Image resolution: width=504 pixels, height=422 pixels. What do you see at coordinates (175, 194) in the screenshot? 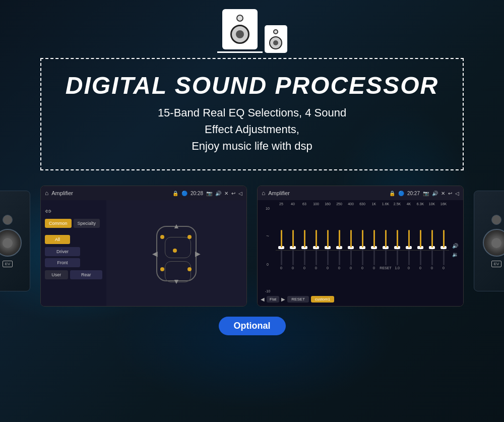
I see `left-lock-icon: 🔒` at bounding box center [175, 194].